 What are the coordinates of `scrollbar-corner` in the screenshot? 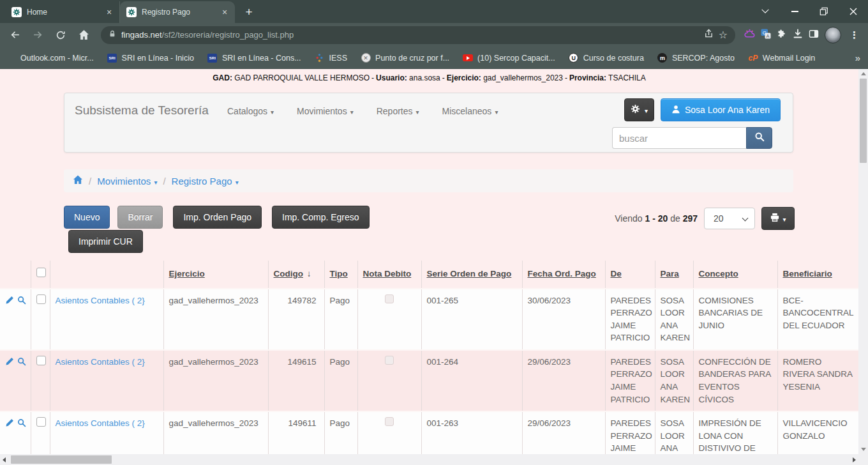 It's located at (863, 460).